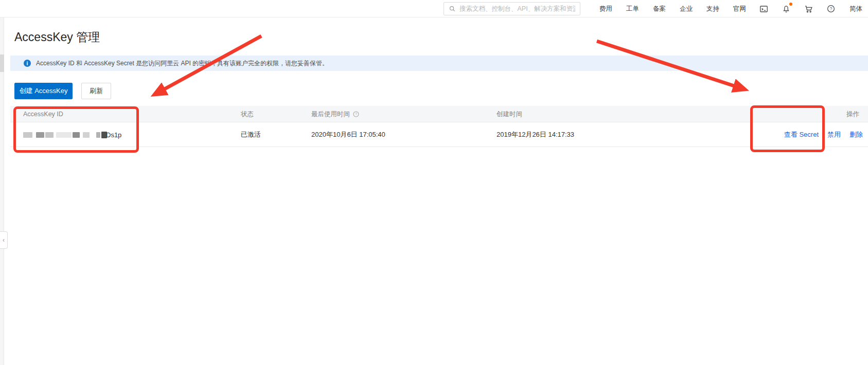 The height and width of the screenshot is (365, 868). I want to click on nav-item-icp: 备案, so click(660, 9).